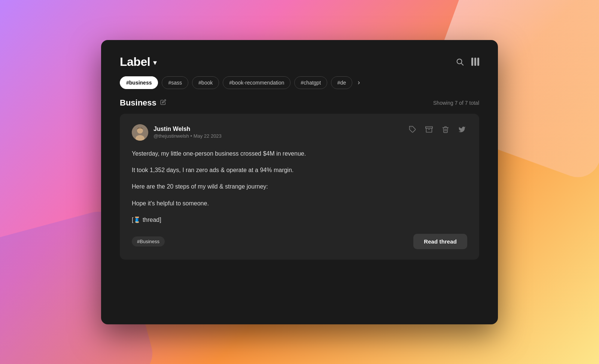 This screenshot has height=364, width=599. I want to click on twitter-action-button, so click(462, 129).